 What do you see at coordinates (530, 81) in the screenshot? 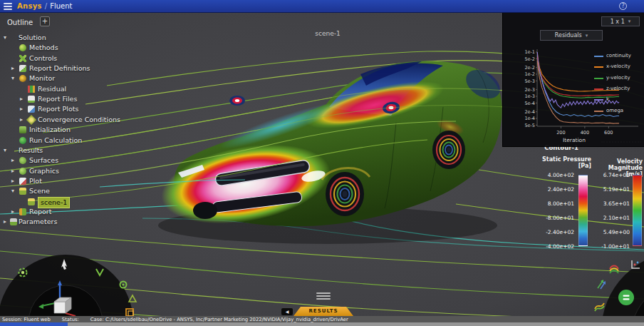
I see `svg-text: 5e-3` at bounding box center [530, 81].